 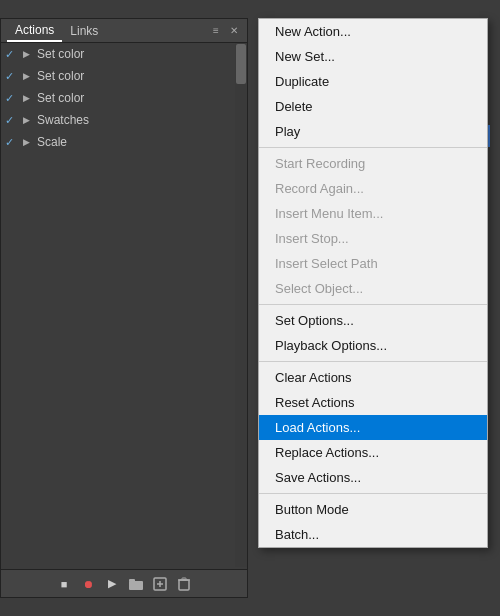 What do you see at coordinates (314, 378) in the screenshot?
I see `menu-item-label: Clear Actions` at bounding box center [314, 378].